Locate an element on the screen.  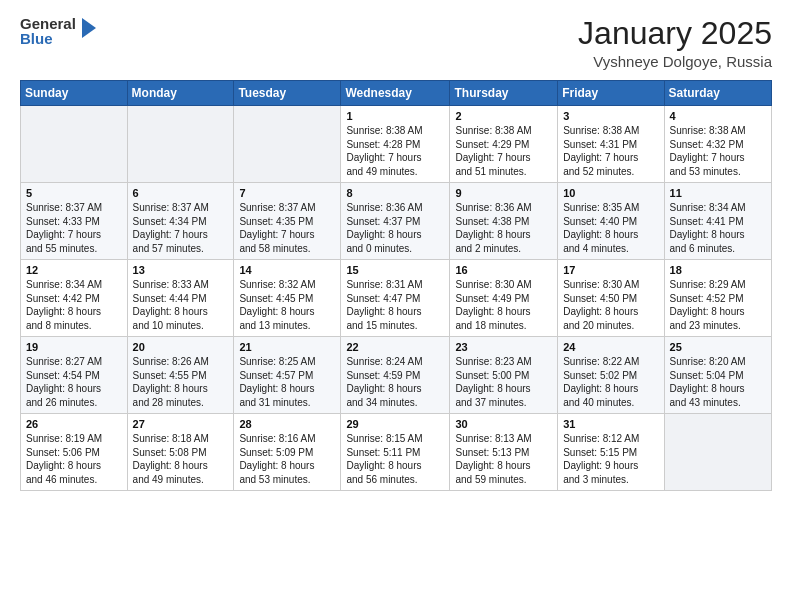
day-info: Sunrise: 8:34 AMSunset: 4:42 PMDaylight:… is located at coordinates (74, 305).